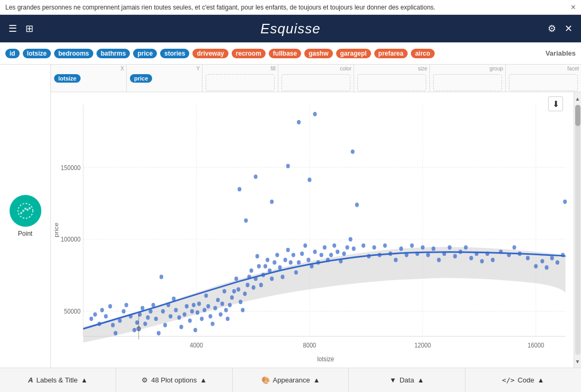 The image size is (581, 392). What do you see at coordinates (58, 380) in the screenshot?
I see `tab-labels-title: A Labels & Title ▲` at bounding box center [58, 380].